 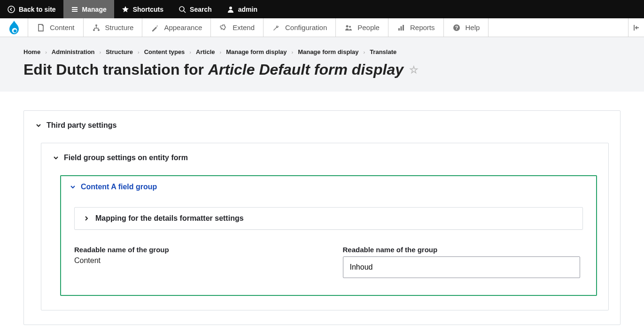 I want to click on menu-help: ? Help, so click(x=466, y=27).